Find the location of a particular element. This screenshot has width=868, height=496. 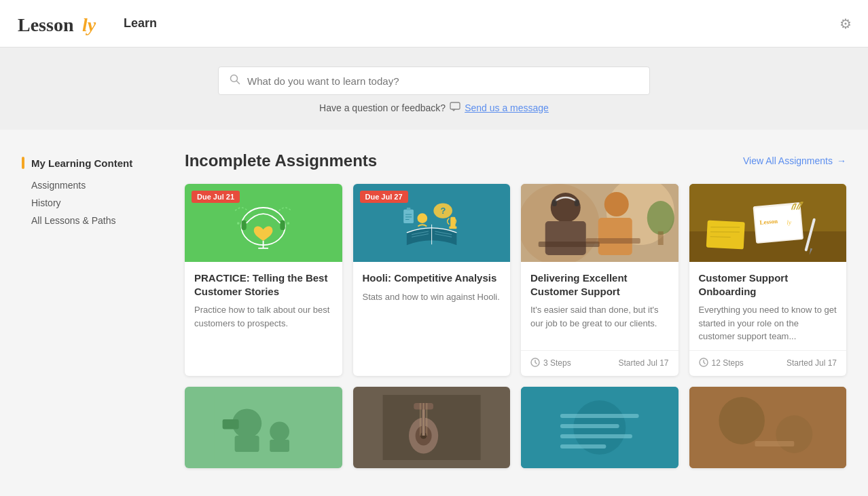

card-hooli: ? is located at coordinates (432, 280).